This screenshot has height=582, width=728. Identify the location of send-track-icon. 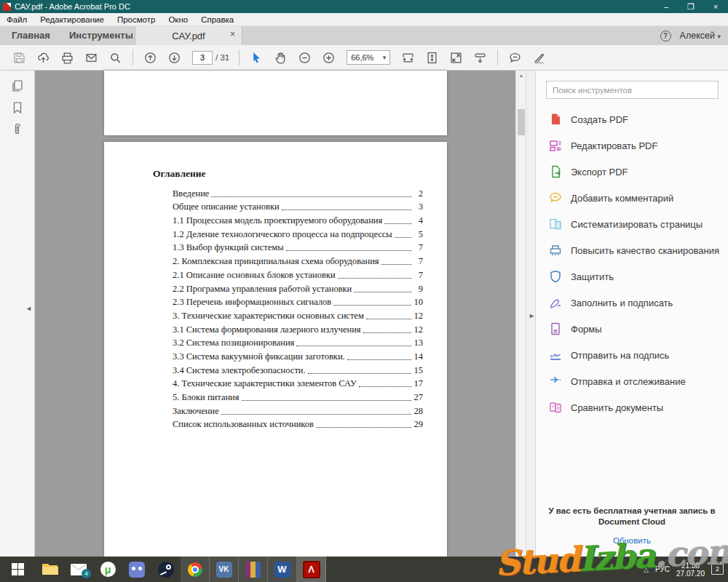
(555, 381).